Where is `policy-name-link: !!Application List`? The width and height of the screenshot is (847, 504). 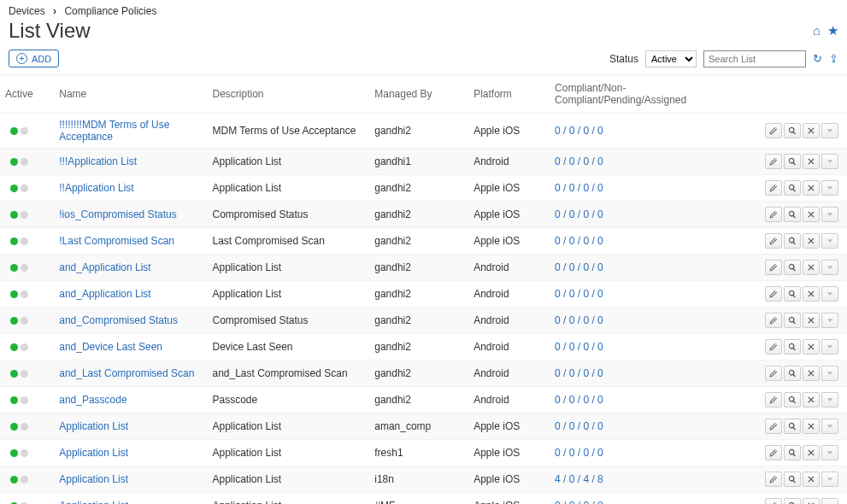
policy-name-link: !!Application List is located at coordinates (96, 188).